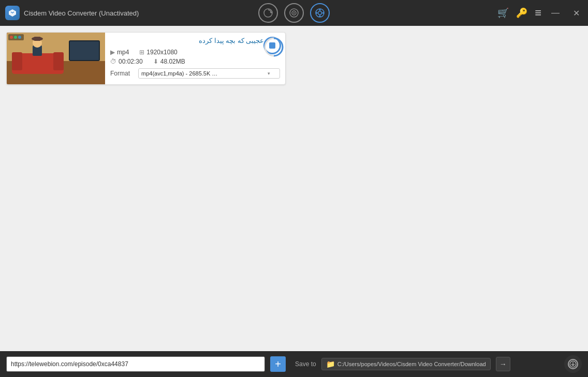  Describe the element at coordinates (195, 58) in the screenshot. I see `video-info: شغل عجیبی که بچه پیدا کرده ▶ mp4 ⊞ 1920x…` at that location.